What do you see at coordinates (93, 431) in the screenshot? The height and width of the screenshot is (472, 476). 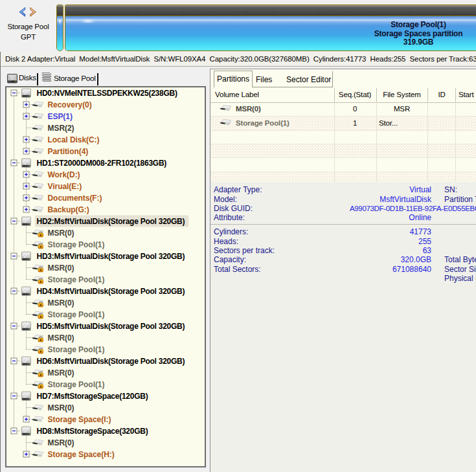 I see `svg-text: HD8:MsftStorageSpace(320GB)` at bounding box center [93, 431].